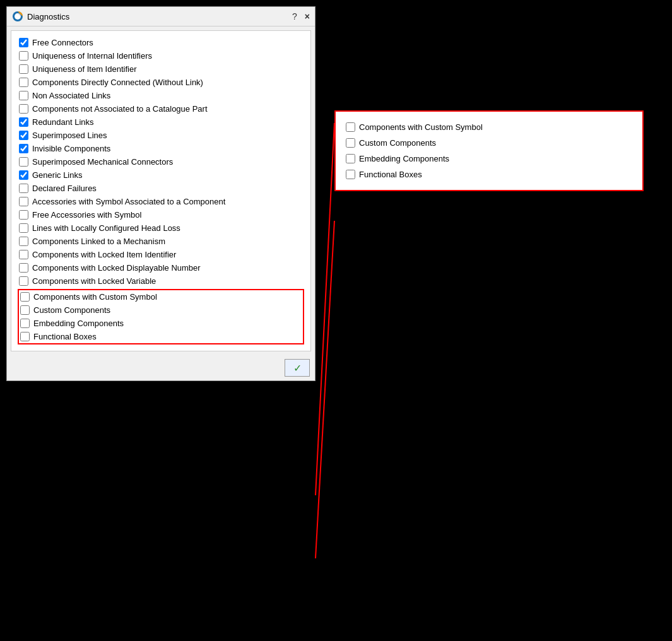 This screenshot has width=672, height=641. I want to click on cb-label: Lines with Locally Configured Head Loss, so click(106, 228).